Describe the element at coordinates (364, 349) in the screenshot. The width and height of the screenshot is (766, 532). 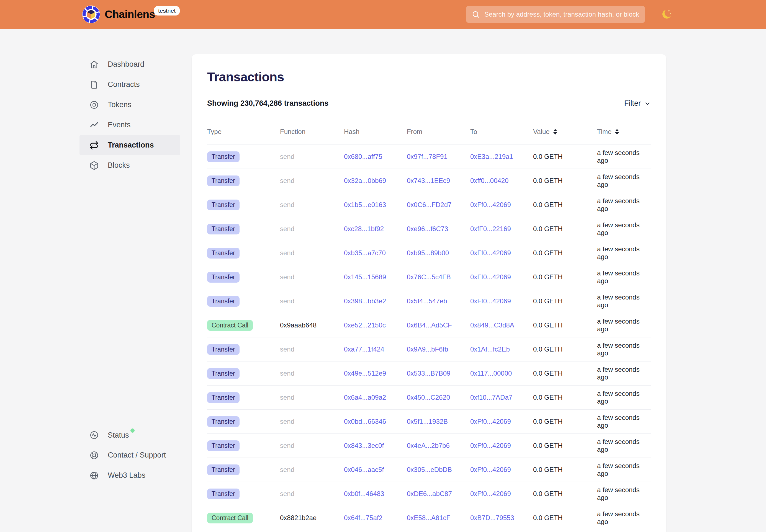
I see `hash-link: 0xa77...1f424` at that location.